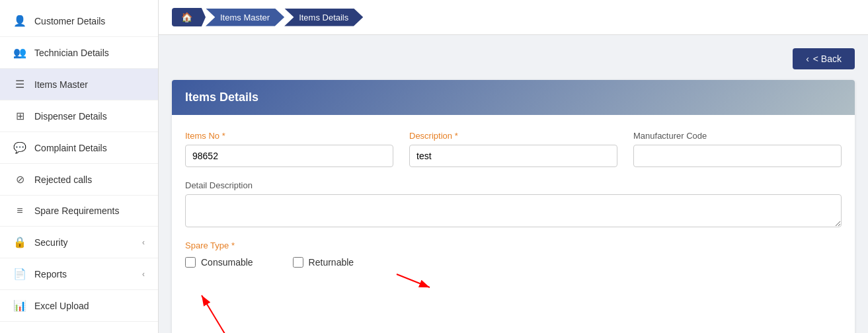 This screenshot has height=333, width=868. What do you see at coordinates (513, 17) in the screenshot?
I see `breadcrumb: 🏠 Items Master Items Details` at bounding box center [513, 17].